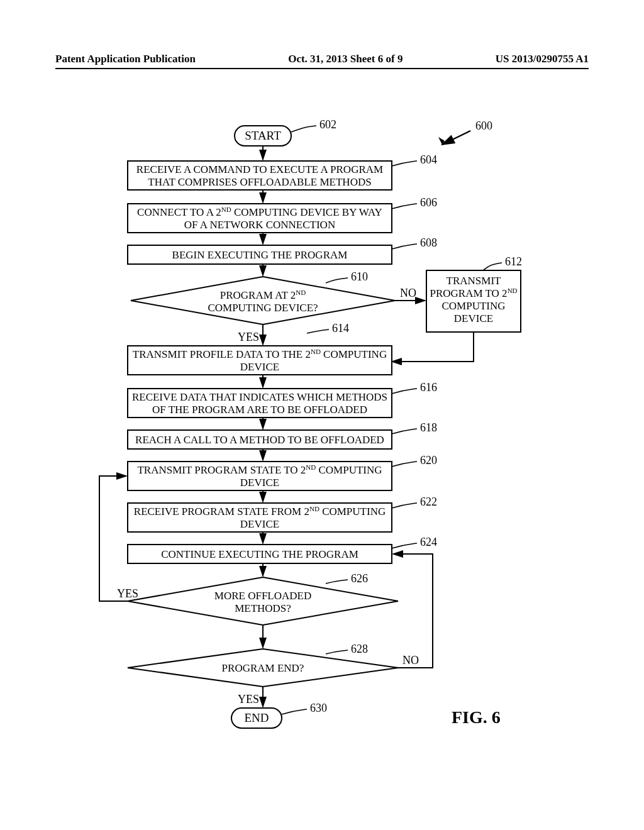 The height and width of the screenshot is (830, 644). I want to click on ref-630: 630, so click(318, 708).